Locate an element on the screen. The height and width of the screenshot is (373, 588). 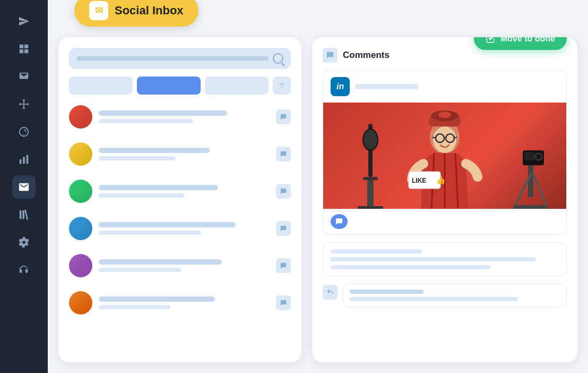
item-1-content is located at coordinates (184, 117).